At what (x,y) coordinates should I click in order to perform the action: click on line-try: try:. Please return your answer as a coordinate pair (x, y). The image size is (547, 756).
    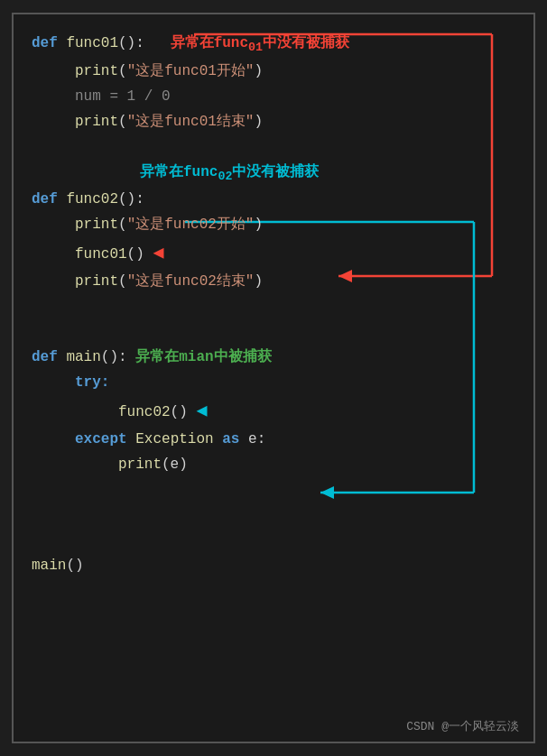
    Looking at the image, I should click on (295, 383).